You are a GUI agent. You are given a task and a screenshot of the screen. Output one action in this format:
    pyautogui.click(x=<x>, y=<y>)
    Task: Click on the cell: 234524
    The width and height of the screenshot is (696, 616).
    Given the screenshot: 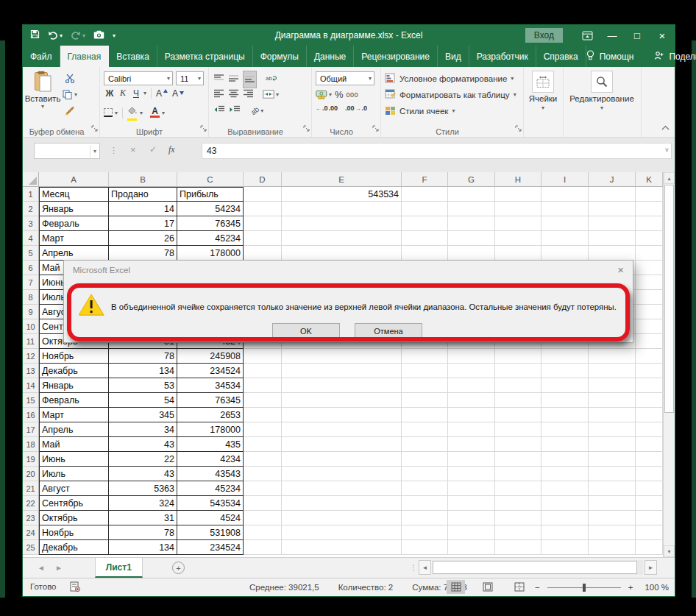 What is the action you would take?
    pyautogui.click(x=210, y=371)
    